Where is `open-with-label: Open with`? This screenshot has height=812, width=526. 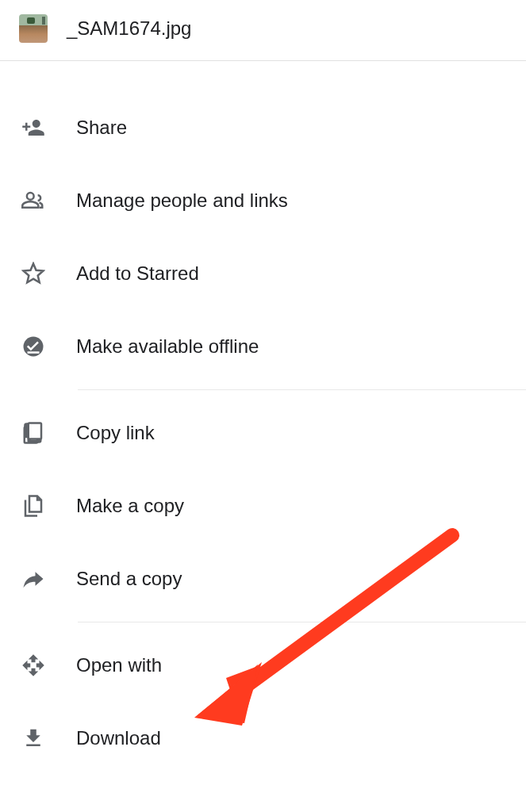 open-with-label: Open with is located at coordinates (119, 665).